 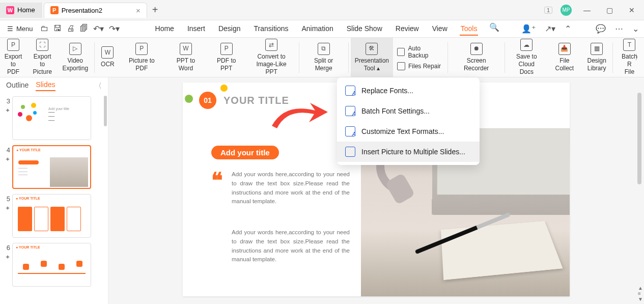 What do you see at coordinates (53, 265) in the screenshot?
I see `thumb-row: 6✦ ● YOUR TITLE` at bounding box center [53, 265].